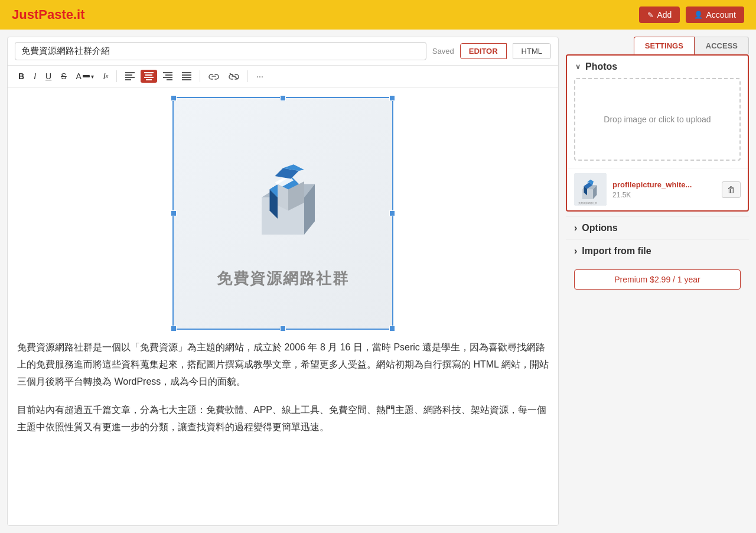  What do you see at coordinates (443, 51) in the screenshot?
I see `saved-badge: Saved` at bounding box center [443, 51].